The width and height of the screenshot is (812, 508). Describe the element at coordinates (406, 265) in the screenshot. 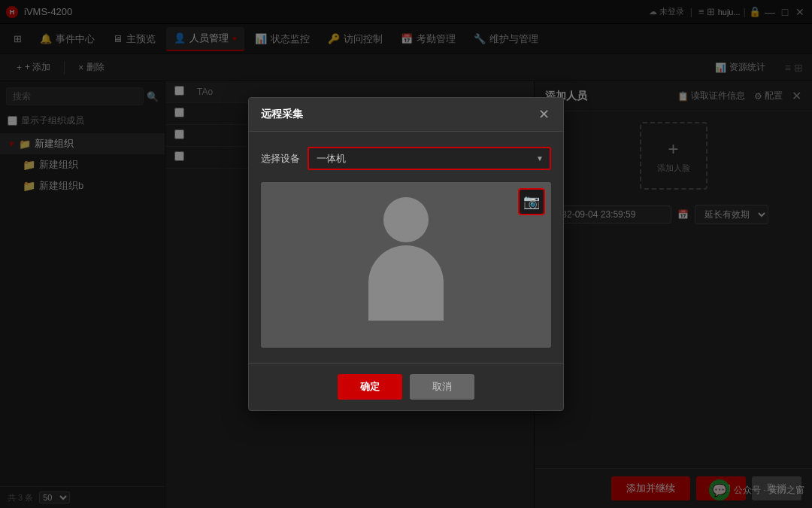

I see `person-silhouette` at that location.